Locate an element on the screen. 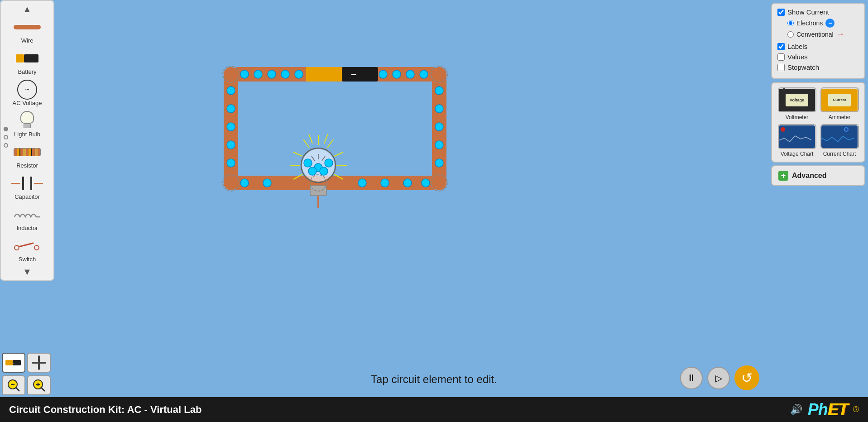 This screenshot has height=422, width=868. ac-voltage-icon: ~ is located at coordinates (27, 90).